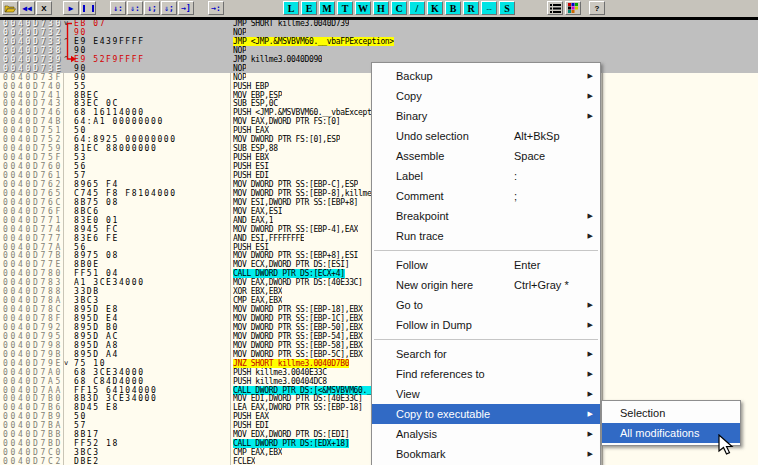 Image resolution: width=758 pixels, height=465 pixels. I want to click on restart-button: ◀◀, so click(27, 8).